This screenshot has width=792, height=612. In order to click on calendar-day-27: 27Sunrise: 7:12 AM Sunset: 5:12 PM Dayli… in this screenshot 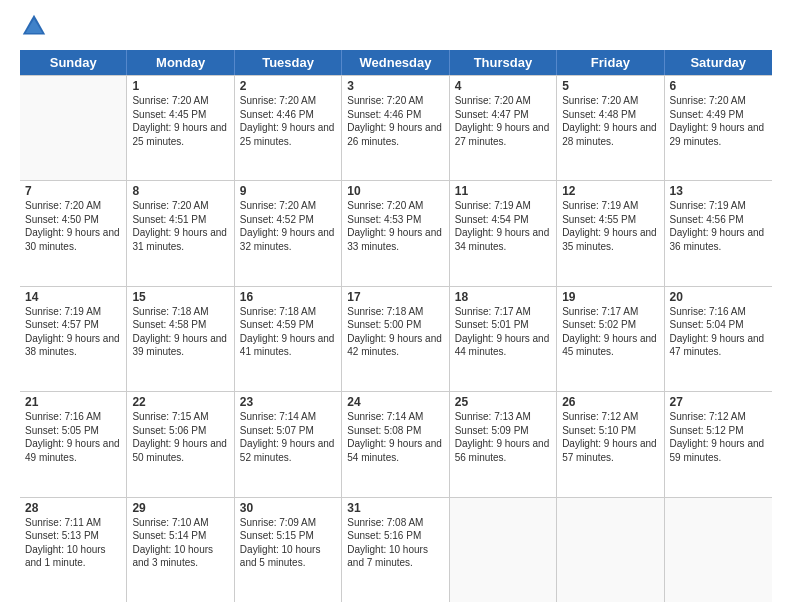, I will do `click(718, 444)`.